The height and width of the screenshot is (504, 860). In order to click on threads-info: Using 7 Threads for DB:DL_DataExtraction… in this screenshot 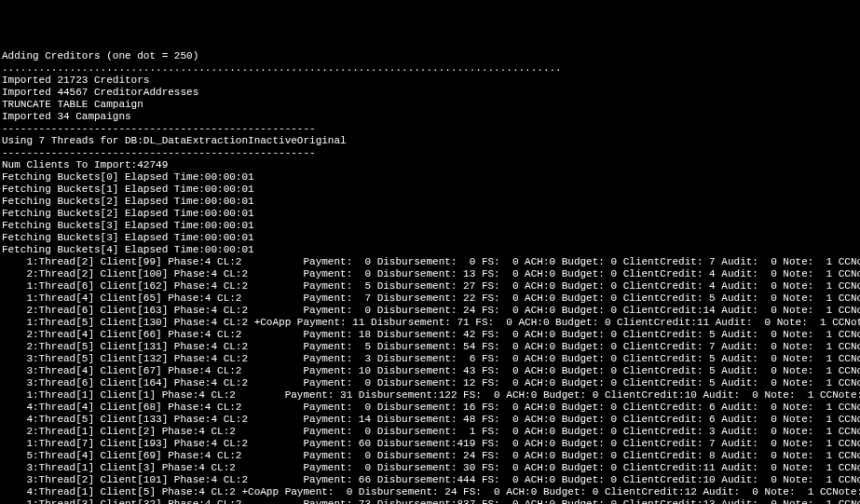, I will do `click(430, 142)`.